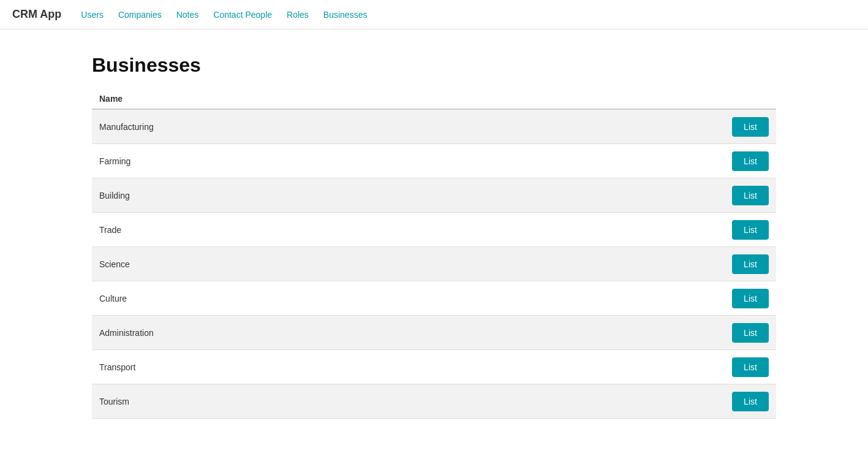  What do you see at coordinates (243, 15) in the screenshot?
I see `nav-contact-people: Contact People` at bounding box center [243, 15].